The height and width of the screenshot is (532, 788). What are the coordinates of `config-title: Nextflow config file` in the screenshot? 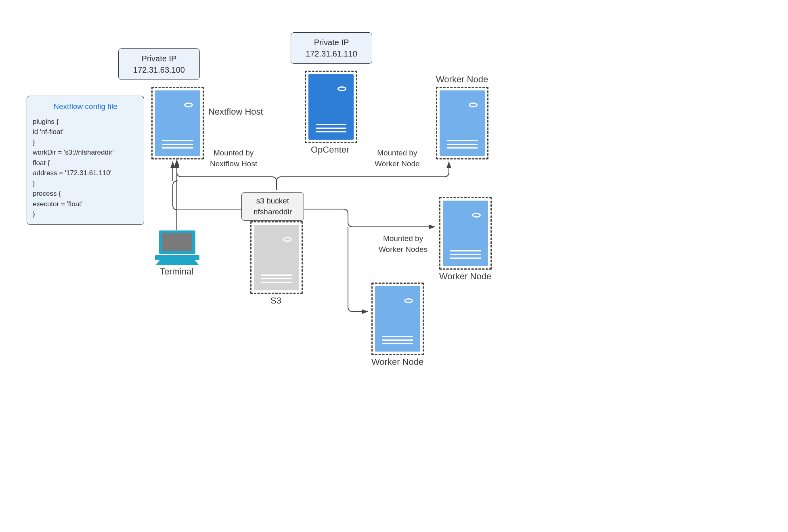 It's located at (86, 107).